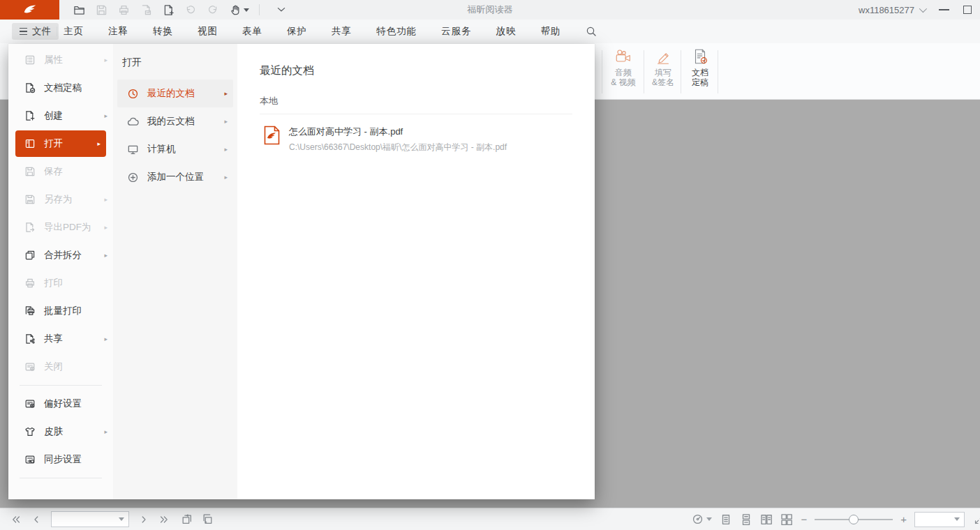 The height and width of the screenshot is (530, 980). I want to click on maximize-button, so click(967, 10).